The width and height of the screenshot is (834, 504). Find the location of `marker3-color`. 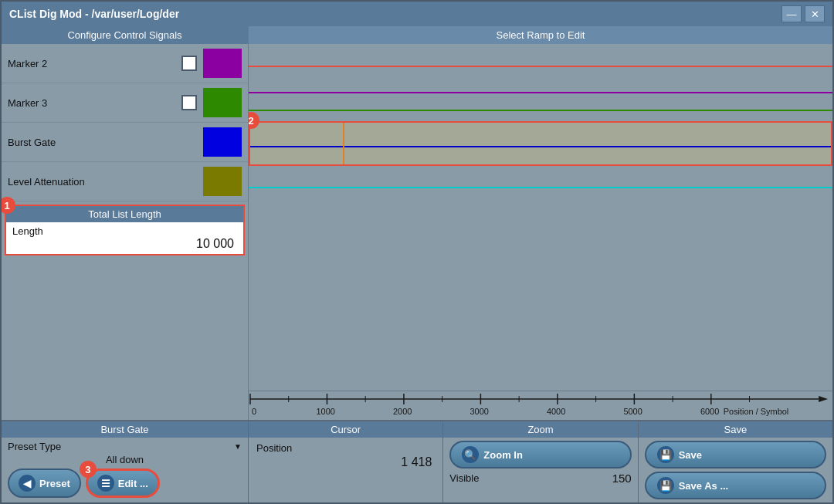

marker3-color is located at coordinates (222, 103).